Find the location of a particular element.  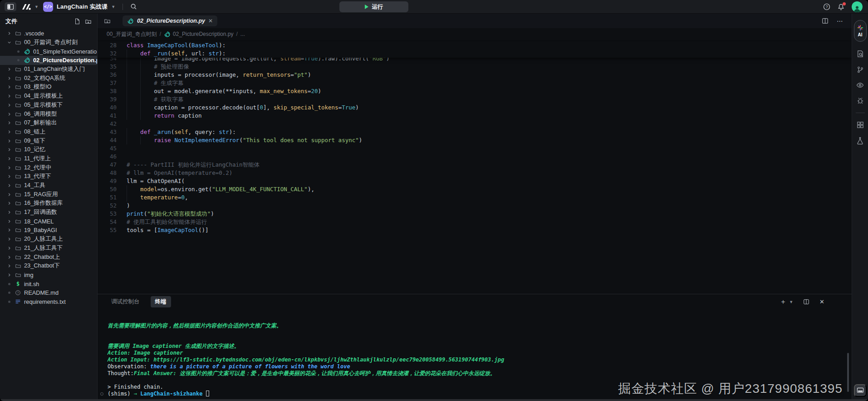

toggle-panel-icon is located at coordinates (860, 391).